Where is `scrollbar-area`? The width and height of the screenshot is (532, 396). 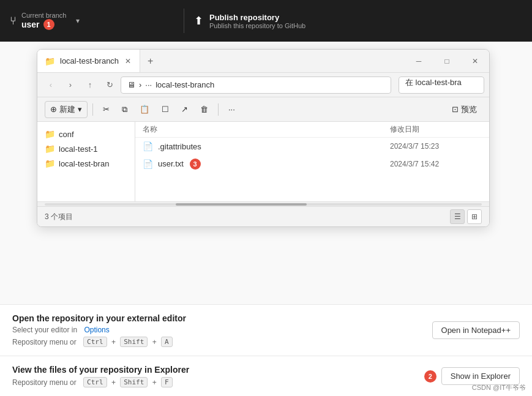 scrollbar-area is located at coordinates (263, 204).